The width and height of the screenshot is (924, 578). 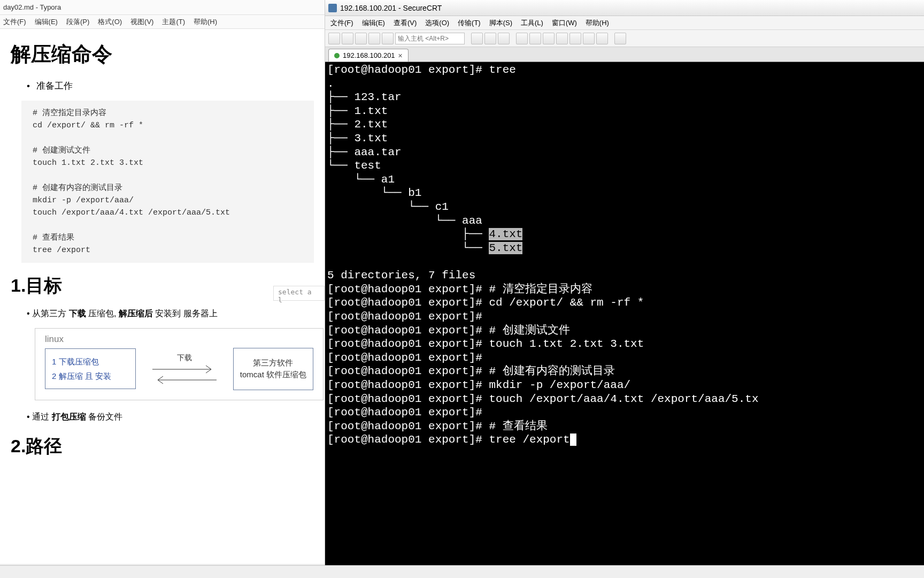 What do you see at coordinates (173, 22) in the screenshot?
I see `menu-theme: 主题(T)` at bounding box center [173, 22].